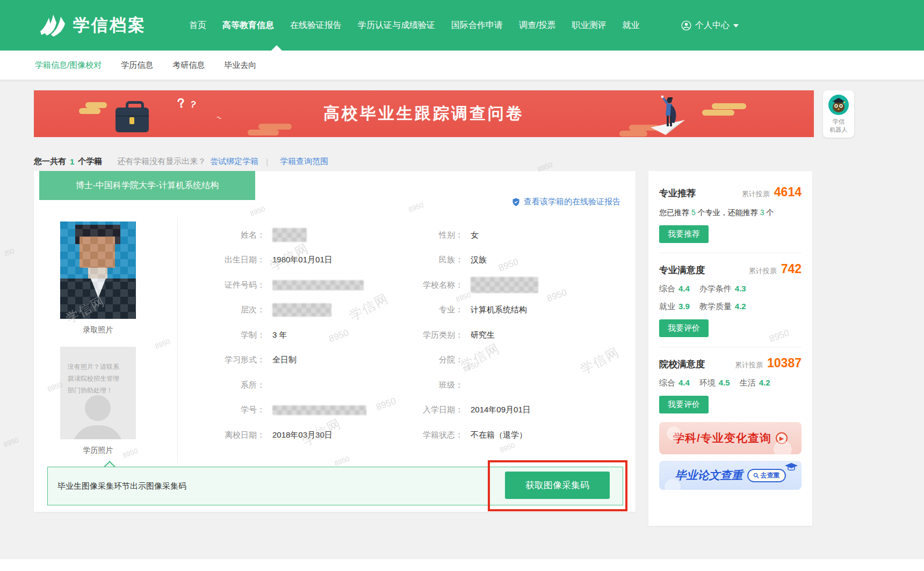 This screenshot has height=571, width=924. I want to click on logo-pages-icon, so click(53, 25).